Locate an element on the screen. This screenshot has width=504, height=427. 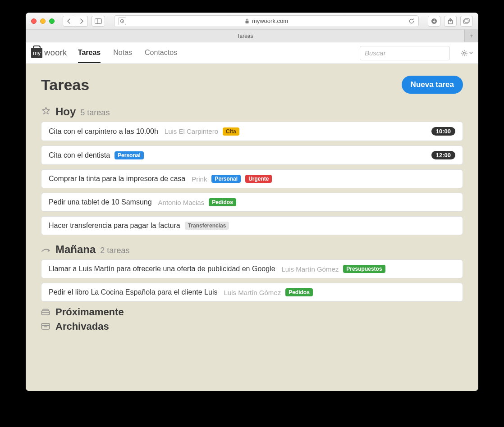
search-input is located at coordinates (405, 53).